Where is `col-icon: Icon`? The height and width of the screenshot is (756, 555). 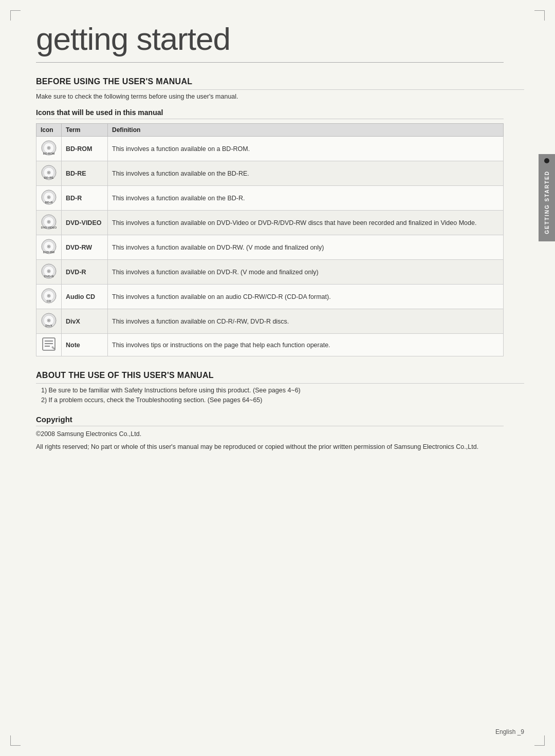
col-icon: Icon is located at coordinates (49, 130).